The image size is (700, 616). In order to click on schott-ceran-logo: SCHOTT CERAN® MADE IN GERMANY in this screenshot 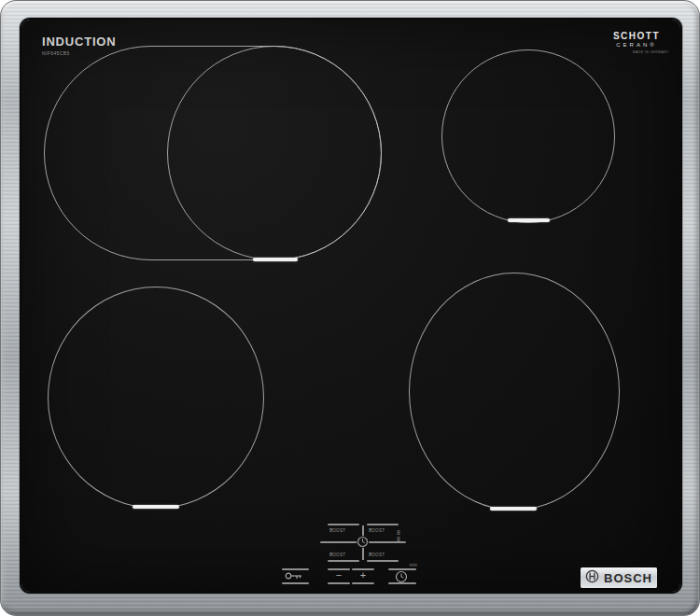, I will do `click(637, 43)`.